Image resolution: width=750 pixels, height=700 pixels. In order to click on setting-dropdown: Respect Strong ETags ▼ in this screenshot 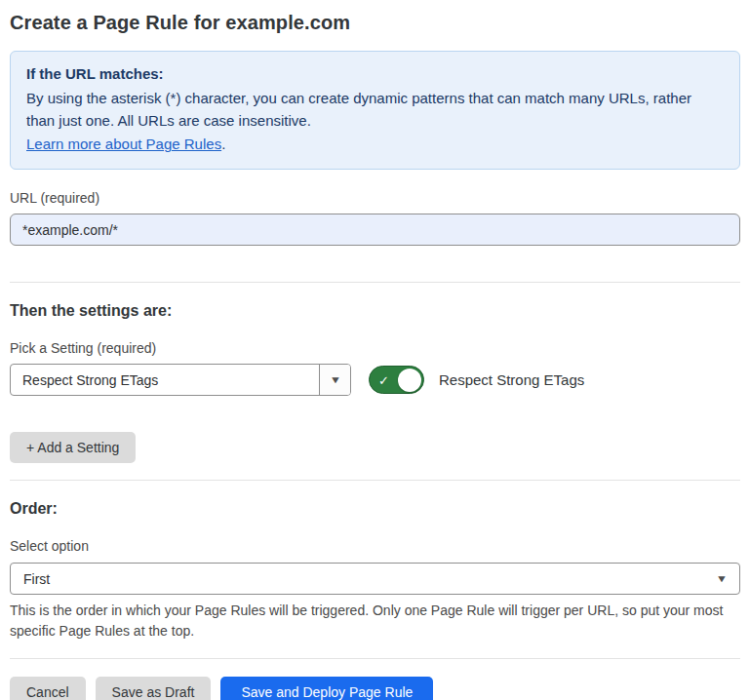, I will do `click(180, 380)`.